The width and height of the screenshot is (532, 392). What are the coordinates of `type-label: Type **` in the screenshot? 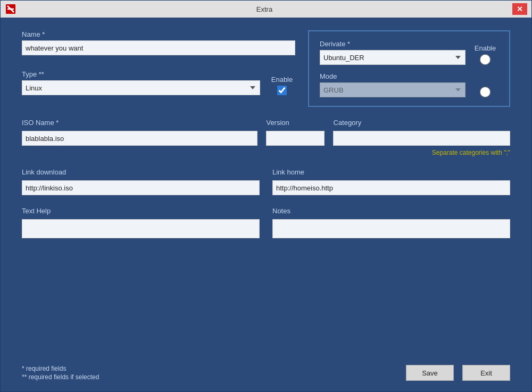 It's located at (141, 74).